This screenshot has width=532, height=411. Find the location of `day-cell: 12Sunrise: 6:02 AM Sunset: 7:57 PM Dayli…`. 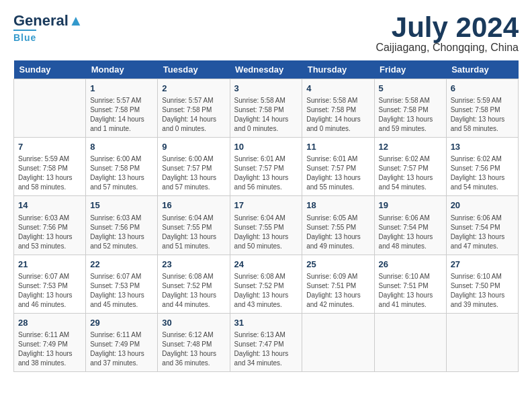

day-cell: 12Sunrise: 6:02 AM Sunset: 7:57 PM Dayli… is located at coordinates (410, 167).